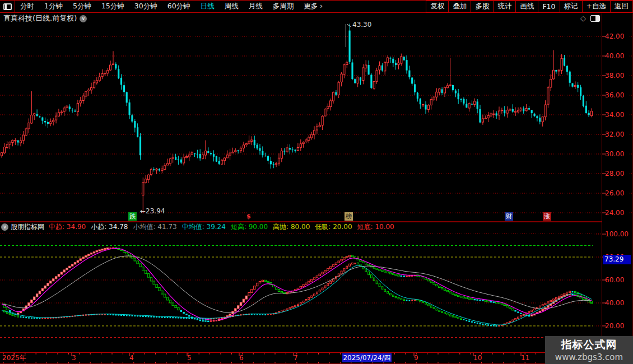 The image size is (633, 364). I want to click on y-axis-label: 26.00, so click(618, 193).